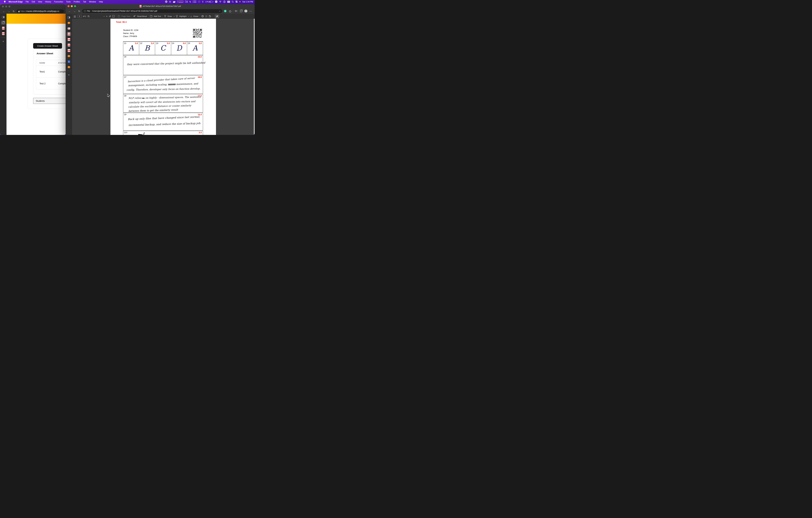 Image resolution: width=812 pixels, height=518 pixels. What do you see at coordinates (202, 16) in the screenshot?
I see `print-icon` at bounding box center [202, 16].